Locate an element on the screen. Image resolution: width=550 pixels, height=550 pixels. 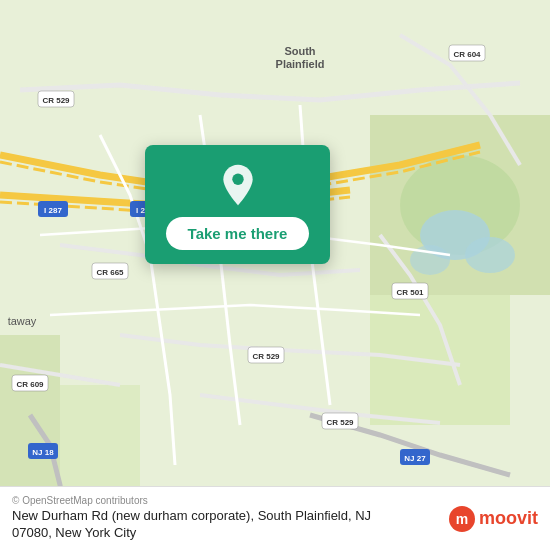
location-pin-icon is located at coordinates (238, 185).